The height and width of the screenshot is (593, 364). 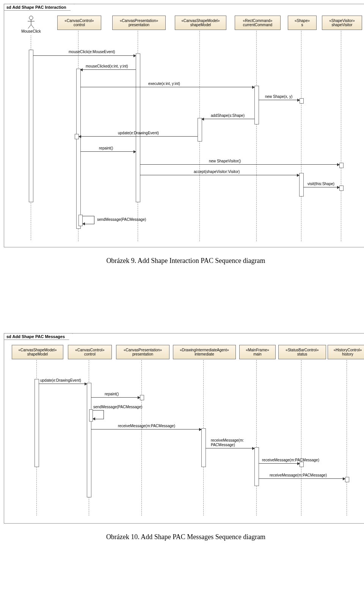 What do you see at coordinates (184, 310) in the screenshot?
I see `spacer` at bounding box center [184, 310].